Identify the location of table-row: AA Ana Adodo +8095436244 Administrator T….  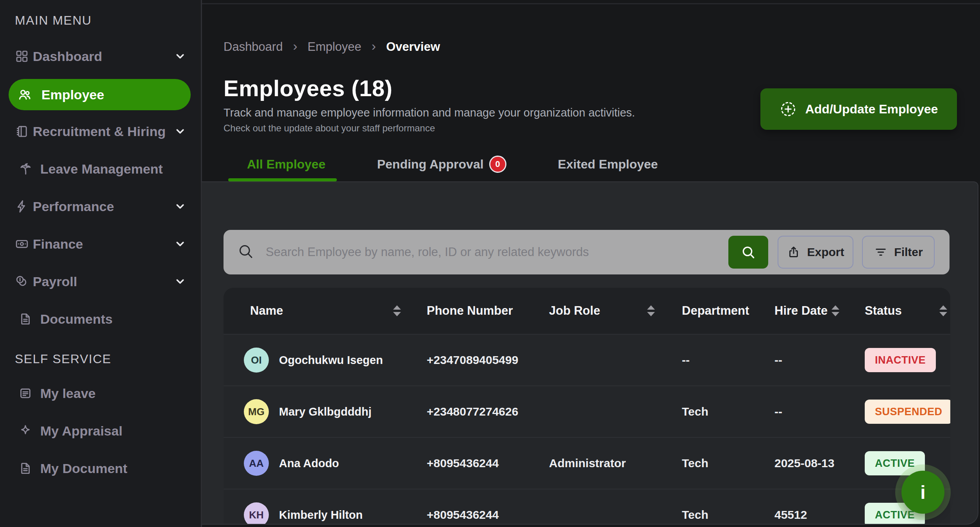
(587, 463).